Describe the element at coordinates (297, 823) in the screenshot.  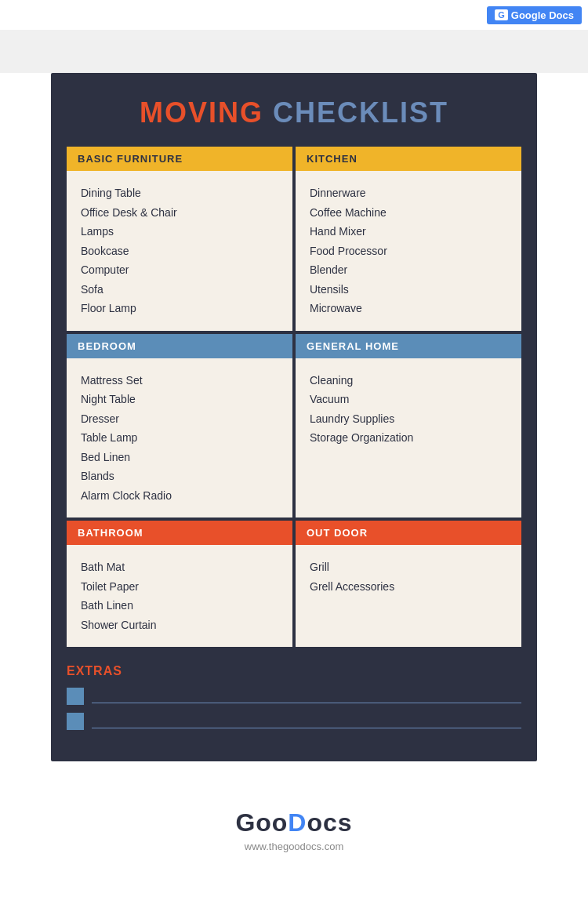
I see `logo-d: D` at that location.